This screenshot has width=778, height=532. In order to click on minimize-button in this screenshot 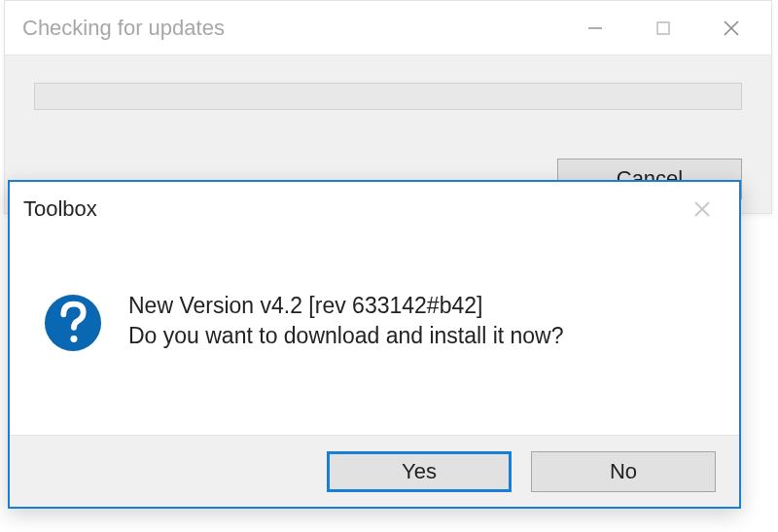, I will do `click(595, 28)`.